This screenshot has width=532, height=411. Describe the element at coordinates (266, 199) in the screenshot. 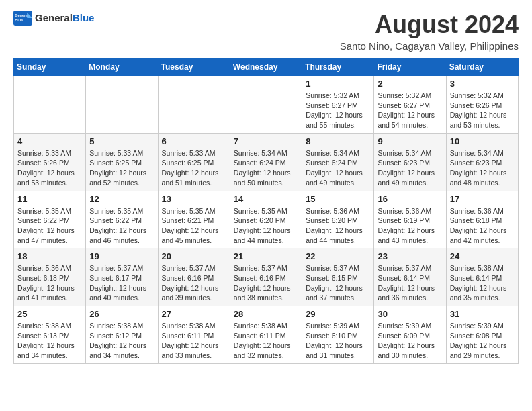

I see `day-number: 14` at that location.